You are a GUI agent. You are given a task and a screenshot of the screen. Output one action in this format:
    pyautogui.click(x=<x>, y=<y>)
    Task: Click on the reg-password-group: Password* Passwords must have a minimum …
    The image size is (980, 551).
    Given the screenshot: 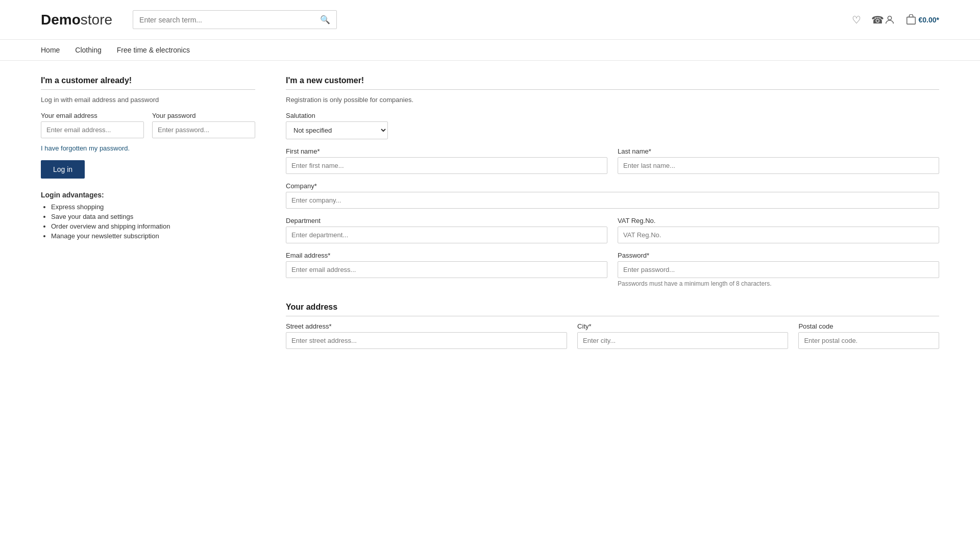 What is the action you would take?
    pyautogui.click(x=778, y=269)
    